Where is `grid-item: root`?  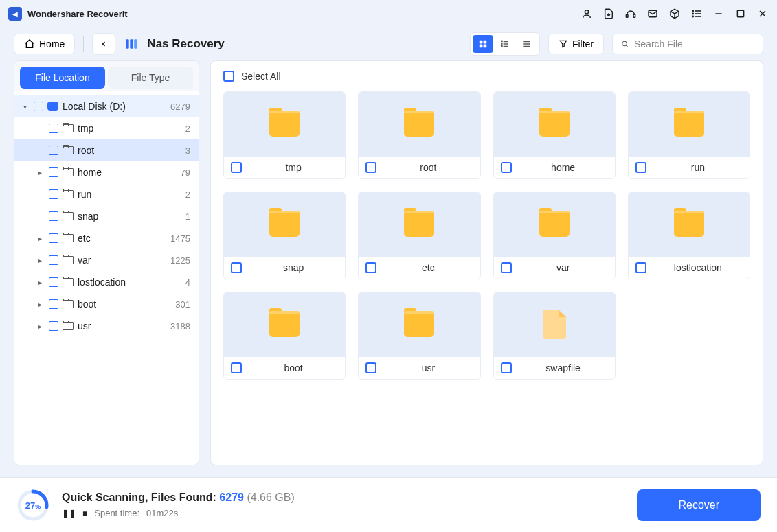 grid-item: root is located at coordinates (419, 135).